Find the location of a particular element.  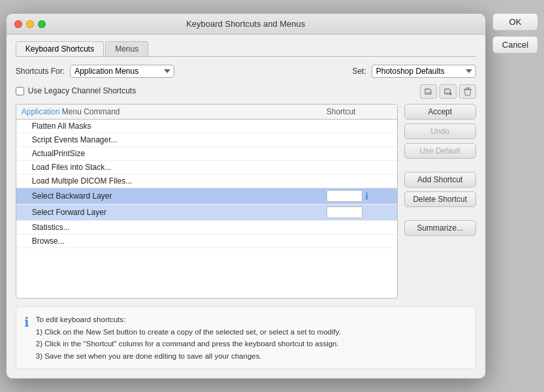

row-command: Flatten All Masks is located at coordinates (174, 126).